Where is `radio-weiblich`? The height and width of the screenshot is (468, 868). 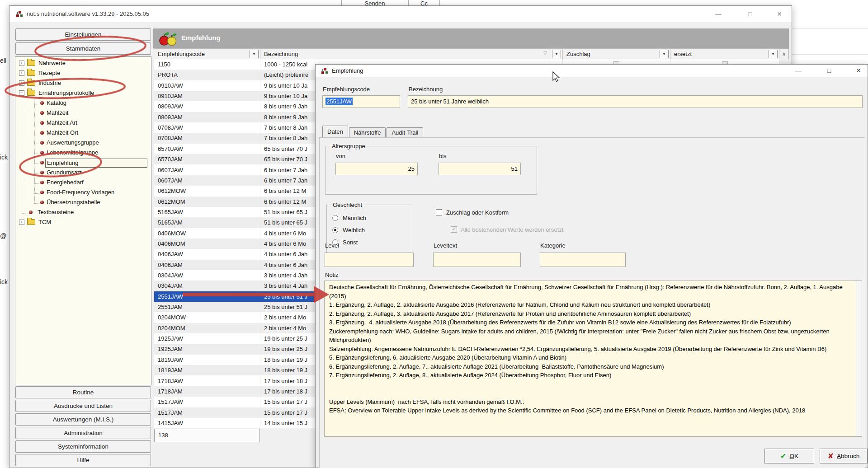 radio-weiblich is located at coordinates (335, 230).